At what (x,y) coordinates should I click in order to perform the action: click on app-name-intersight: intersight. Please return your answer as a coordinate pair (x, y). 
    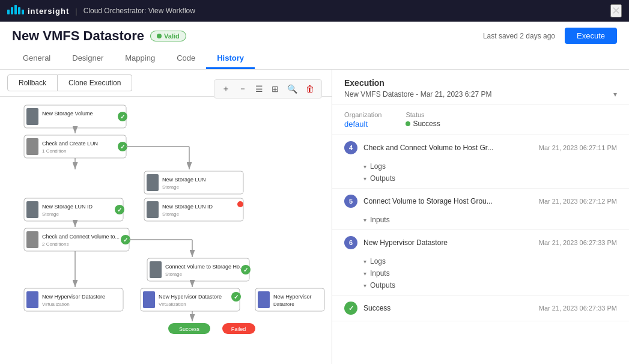
    Looking at the image, I should click on (48, 11).